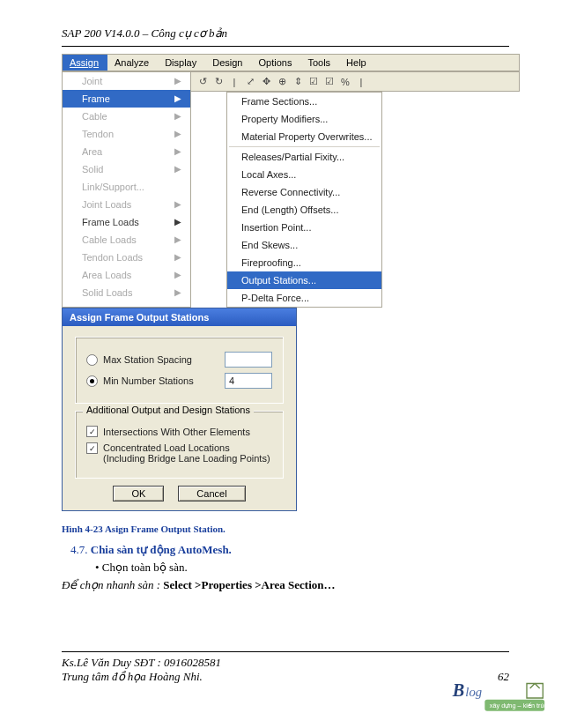 The image size is (562, 728). Describe the element at coordinates (285, 46) in the screenshot. I see `header-rule` at that location.